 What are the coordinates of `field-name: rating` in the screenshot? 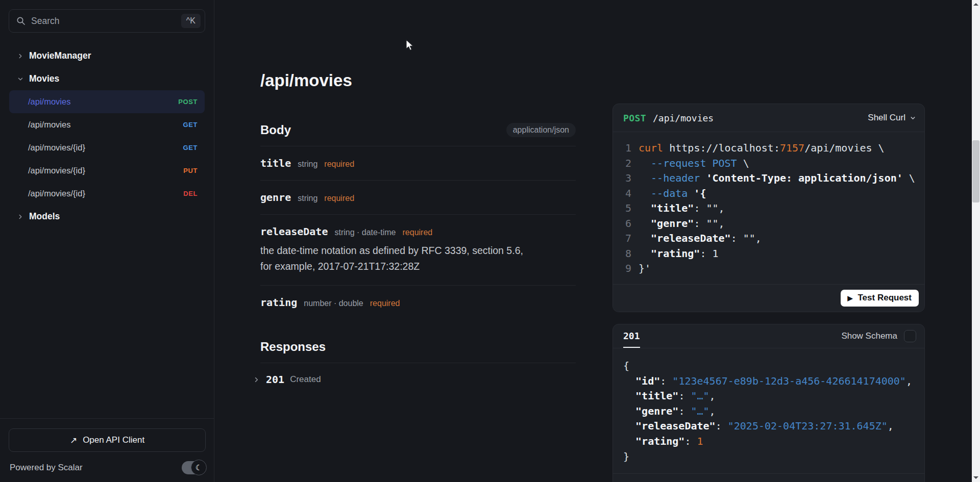 It's located at (279, 302).